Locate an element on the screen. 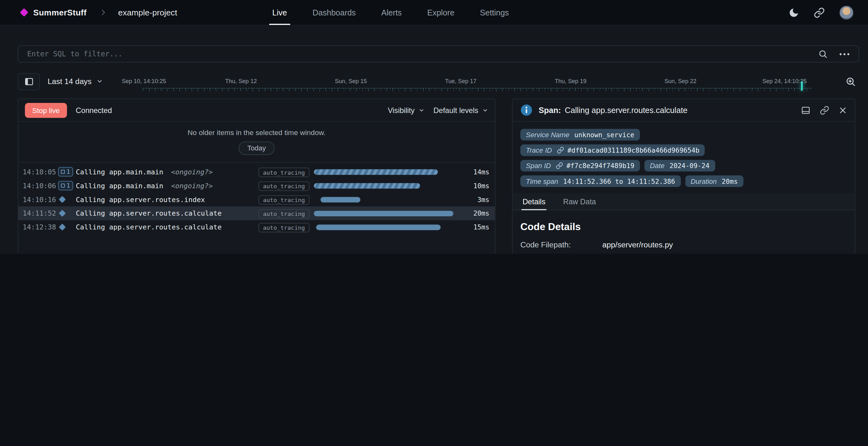 The width and height of the screenshot is (868, 446). timeline-tick: Sun, Sep 22 is located at coordinates (681, 81).